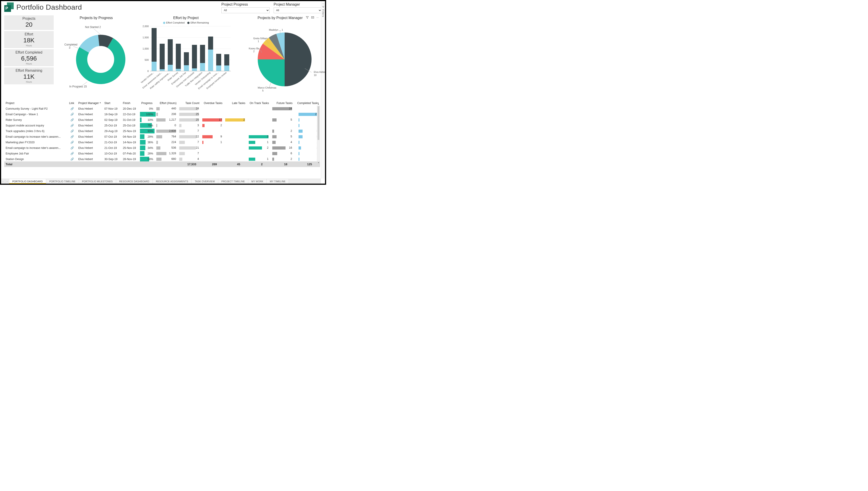 Image resolution: width=868 pixels, height=491 pixels. I want to click on tab-portfolio-dashboard: PORTFOLIO DASHBOARD, so click(28, 181).